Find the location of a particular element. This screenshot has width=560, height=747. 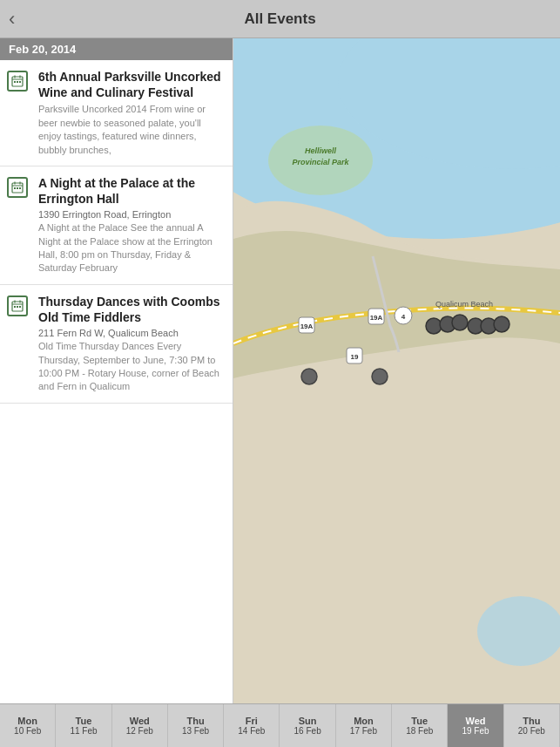

calendar-day: Mon17 Feb is located at coordinates (364, 725).